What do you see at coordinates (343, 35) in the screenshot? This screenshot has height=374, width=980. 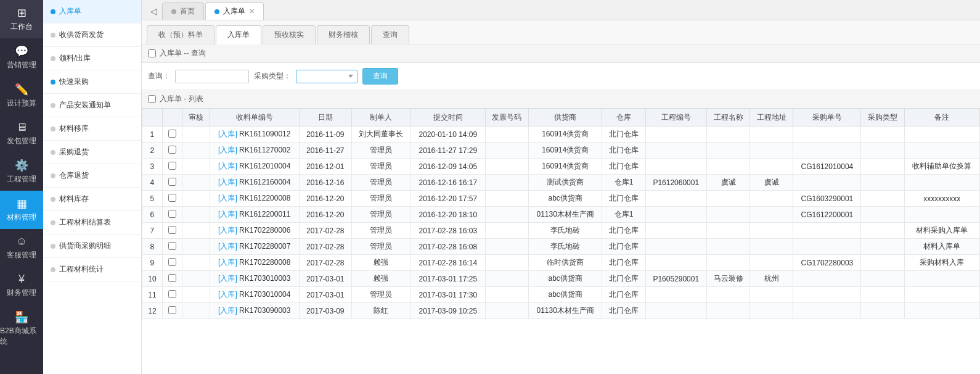 I see `inner-tab-finance-audit: 财务稽核` at bounding box center [343, 35].